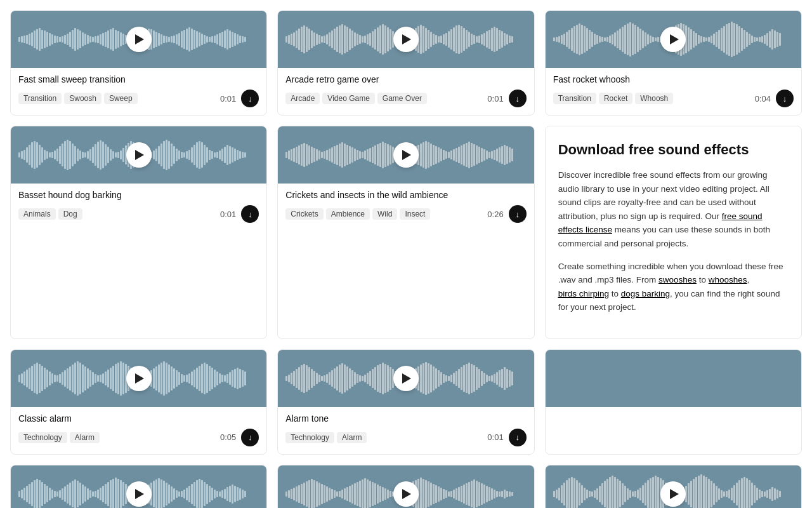  Describe the element at coordinates (349, 98) in the screenshot. I see `tag: Video Game` at that location.